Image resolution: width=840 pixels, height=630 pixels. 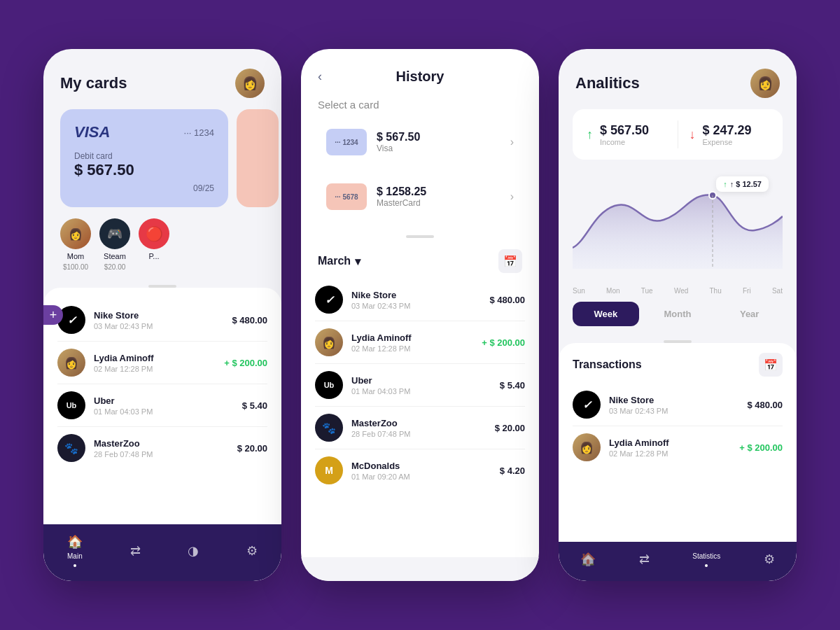 I want to click on stat-divider, so click(x=678, y=134).